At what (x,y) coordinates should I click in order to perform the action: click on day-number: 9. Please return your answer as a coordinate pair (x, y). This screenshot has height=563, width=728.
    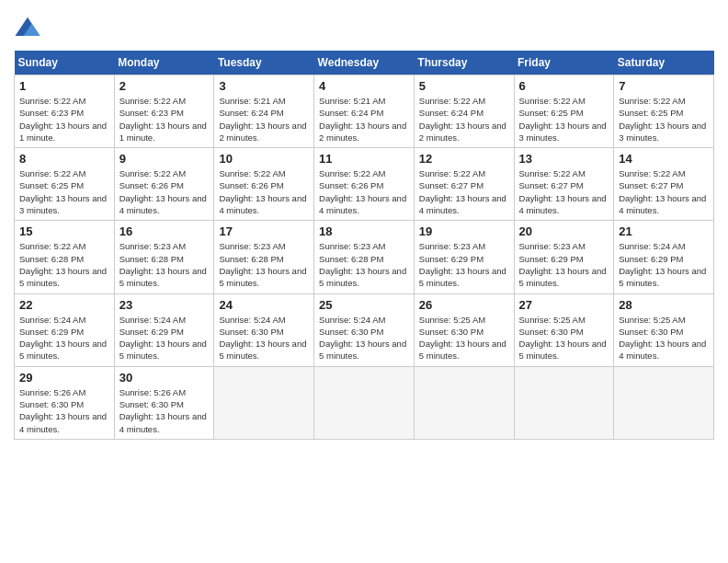
    Looking at the image, I should click on (165, 158).